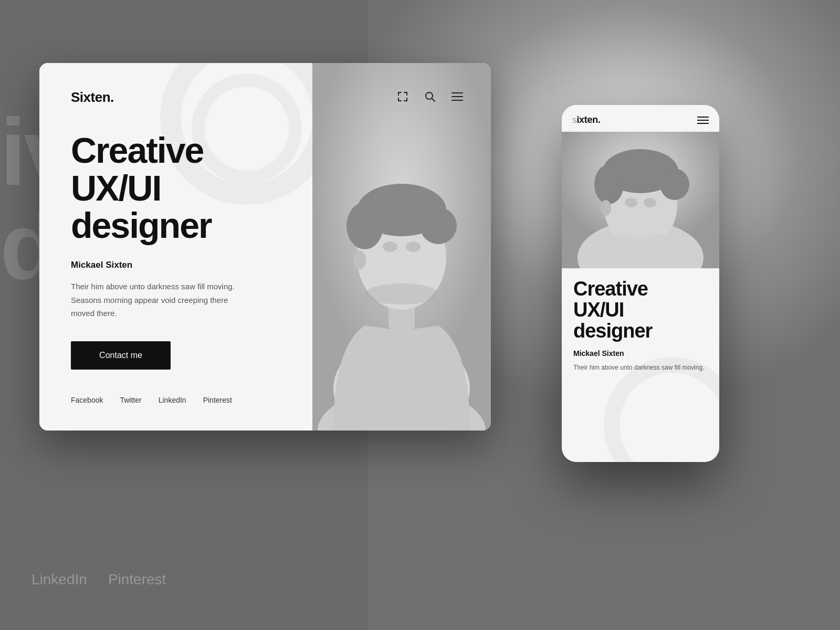  I want to click on contact-button: Contact me, so click(121, 355).